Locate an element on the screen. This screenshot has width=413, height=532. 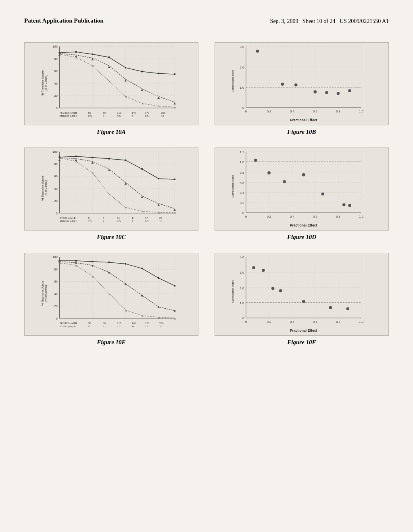
figure-10c-svg: ³H-Thymidine Uptake (% of Control) is located at coordinates (111, 188).